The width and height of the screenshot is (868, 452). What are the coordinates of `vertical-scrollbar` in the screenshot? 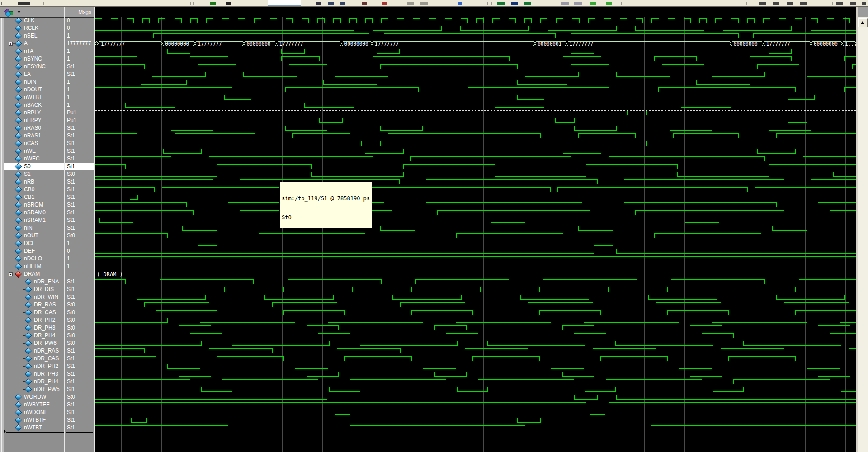 It's located at (863, 230).